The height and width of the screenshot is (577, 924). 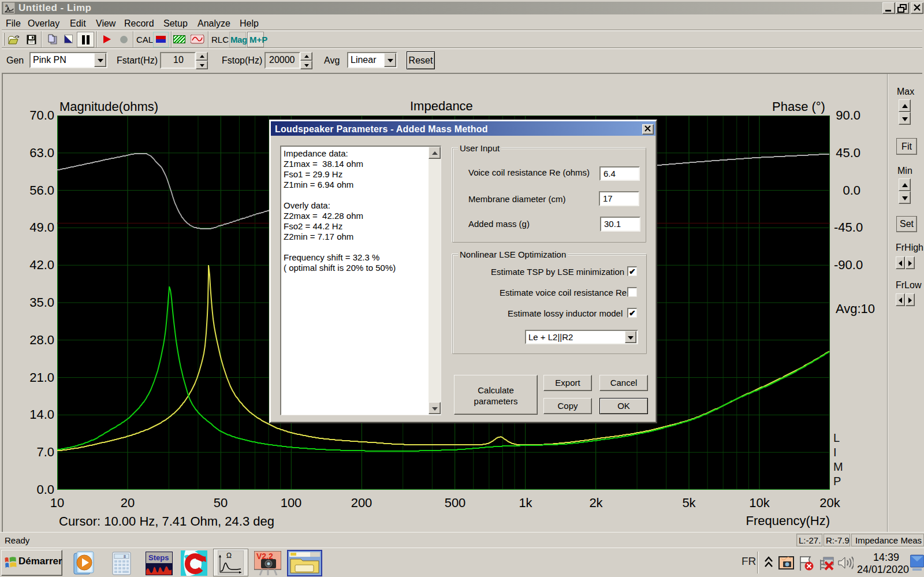 What do you see at coordinates (125, 557) in the screenshot?
I see `svg-text: 8` at bounding box center [125, 557].